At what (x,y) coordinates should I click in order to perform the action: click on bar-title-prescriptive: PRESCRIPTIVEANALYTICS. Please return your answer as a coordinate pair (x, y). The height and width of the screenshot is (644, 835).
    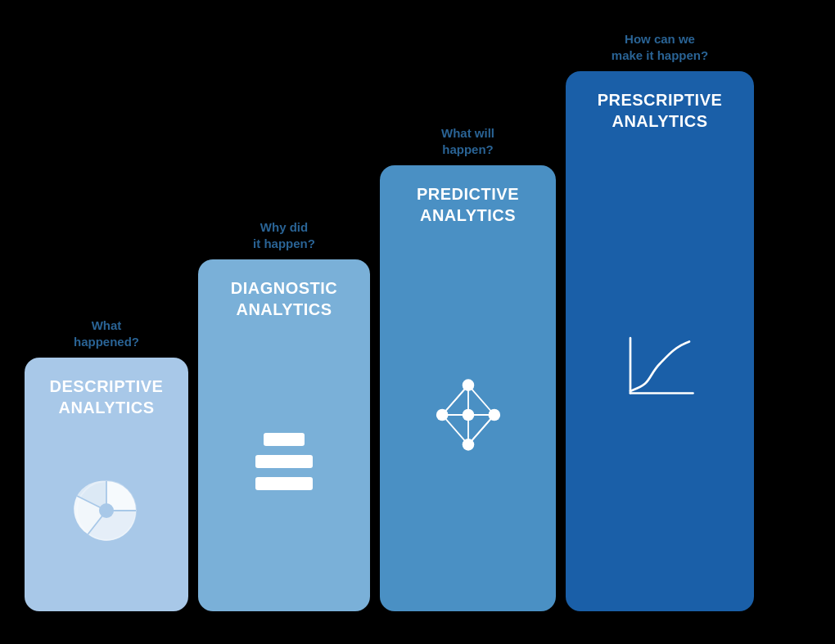
    Looking at the image, I should click on (660, 110).